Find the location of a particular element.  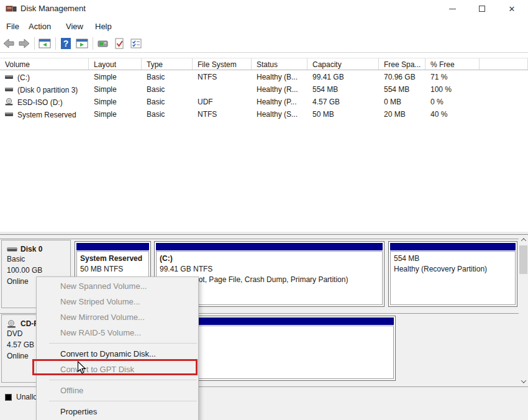

volume-list-header: Volume Layout Type File System Status Ca… is located at coordinates (264, 64).